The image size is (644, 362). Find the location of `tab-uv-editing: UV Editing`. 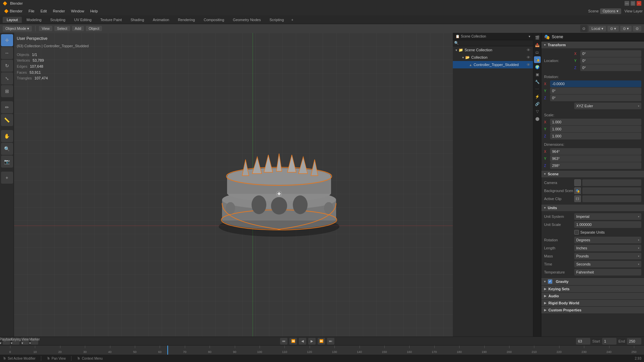

tab-uv-editing: UV Editing is located at coordinates (83, 20).